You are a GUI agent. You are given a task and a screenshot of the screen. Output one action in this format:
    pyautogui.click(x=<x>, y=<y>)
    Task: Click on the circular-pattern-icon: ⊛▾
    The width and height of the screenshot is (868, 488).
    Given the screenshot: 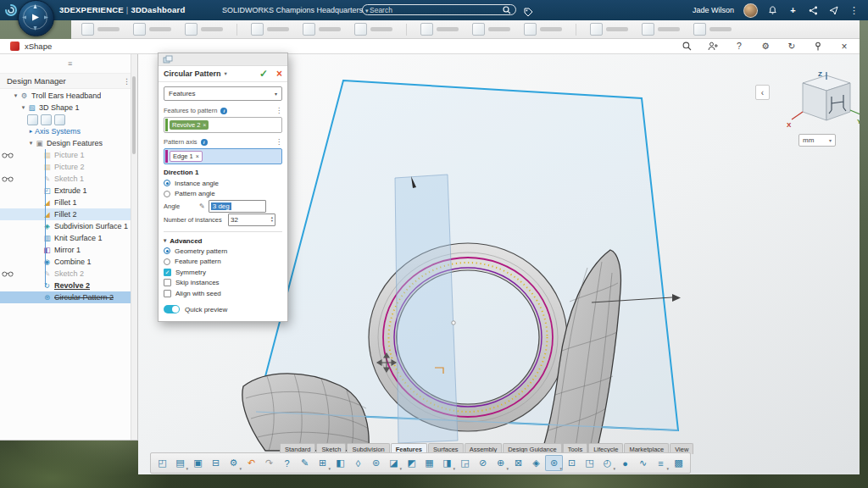 What is the action you would take?
    pyautogui.click(x=554, y=463)
    